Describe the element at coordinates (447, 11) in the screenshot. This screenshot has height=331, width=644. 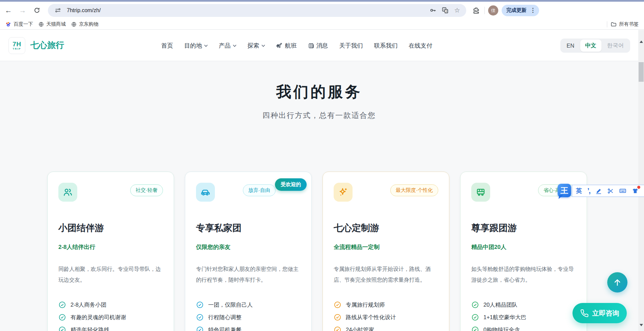
I see `svg-text: 文` at that location.